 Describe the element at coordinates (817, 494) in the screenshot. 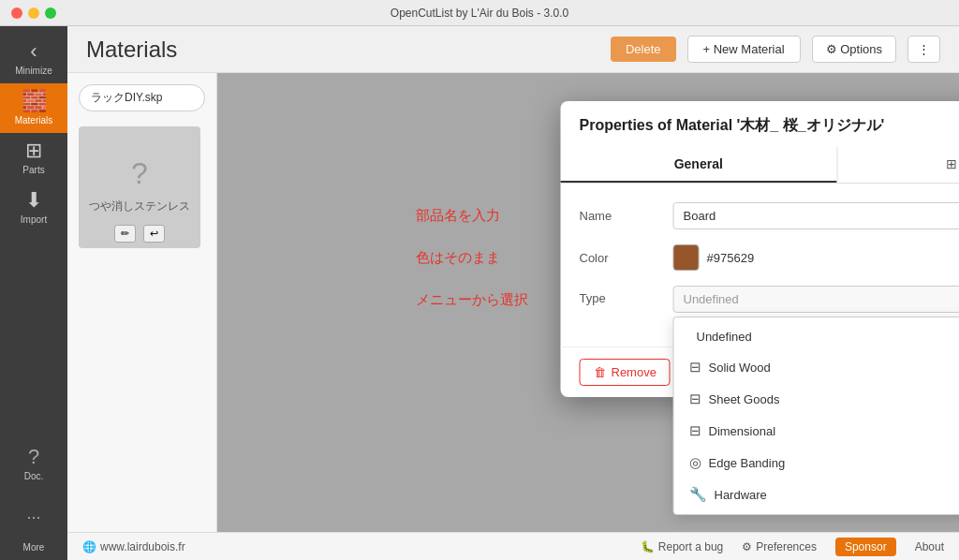

I see `dropdown-item-hardware: 🔧 Hardware ネジ、釘、金具など` at that location.